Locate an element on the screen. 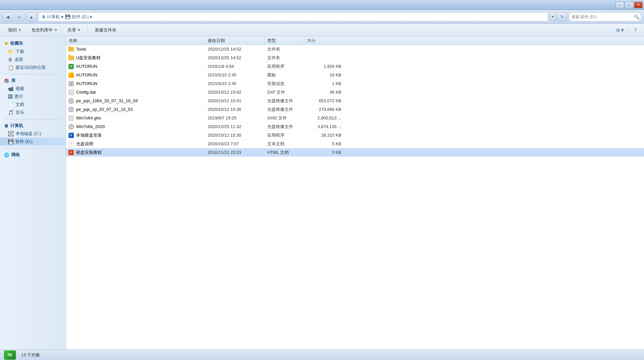  back-button: ◀ is located at coordinates (8, 17).